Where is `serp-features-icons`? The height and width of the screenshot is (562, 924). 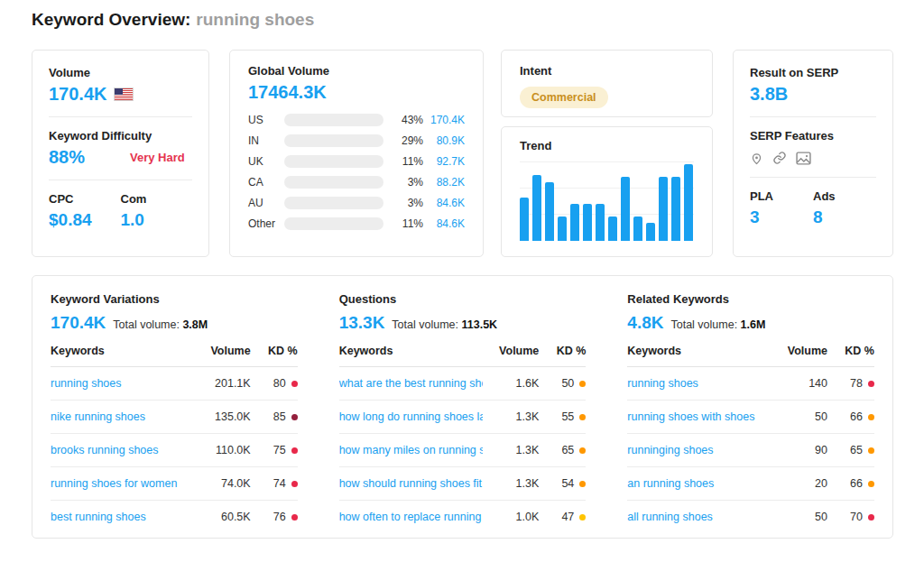
serp-features-icons is located at coordinates (813, 158).